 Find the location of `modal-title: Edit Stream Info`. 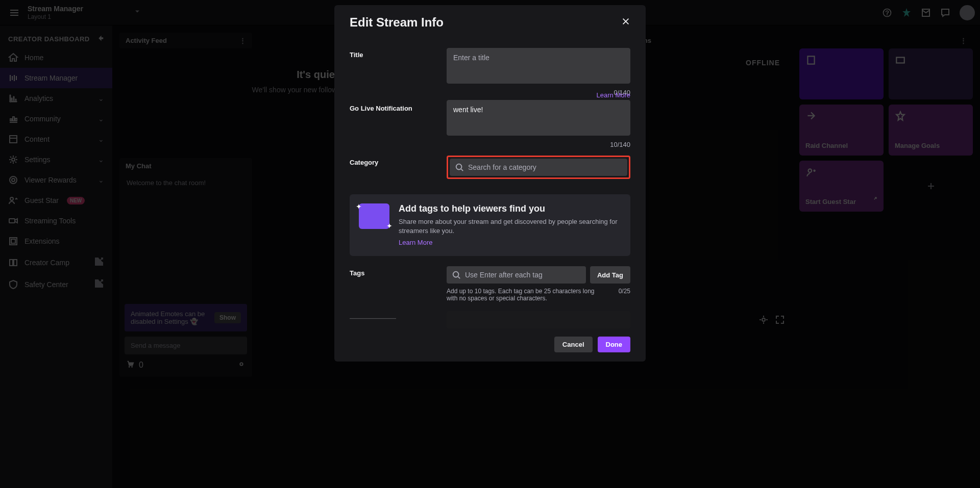

modal-title: Edit Stream Info is located at coordinates (397, 22).